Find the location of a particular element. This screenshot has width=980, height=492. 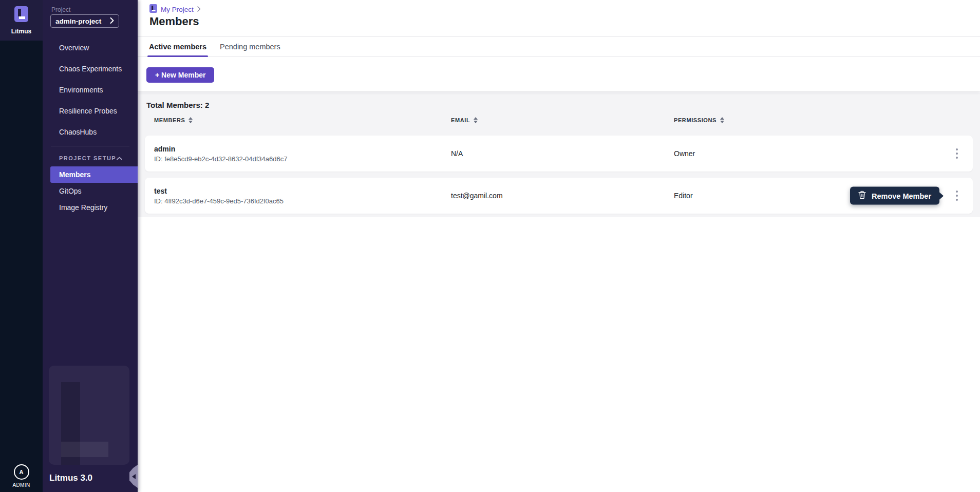

remove-member-menu-item: Remove Member is located at coordinates (895, 196).